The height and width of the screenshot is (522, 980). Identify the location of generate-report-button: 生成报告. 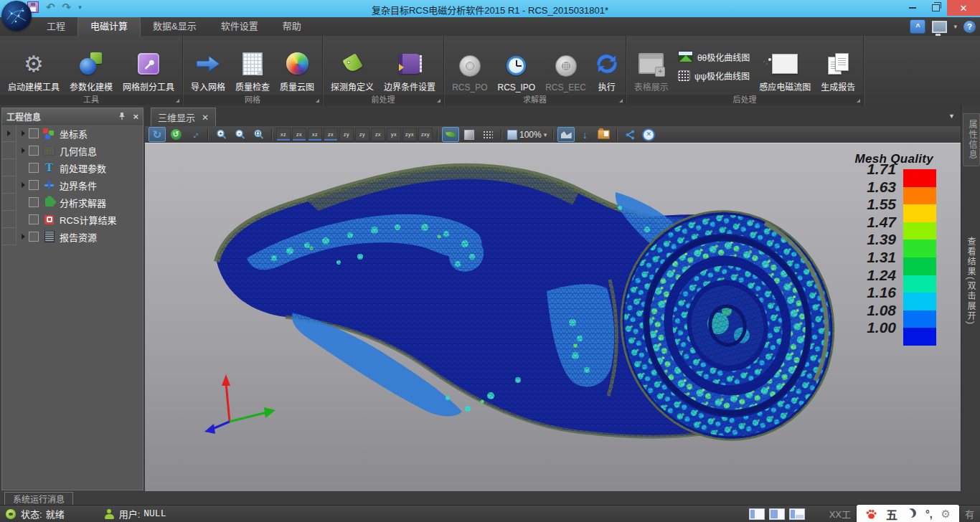
(838, 66).